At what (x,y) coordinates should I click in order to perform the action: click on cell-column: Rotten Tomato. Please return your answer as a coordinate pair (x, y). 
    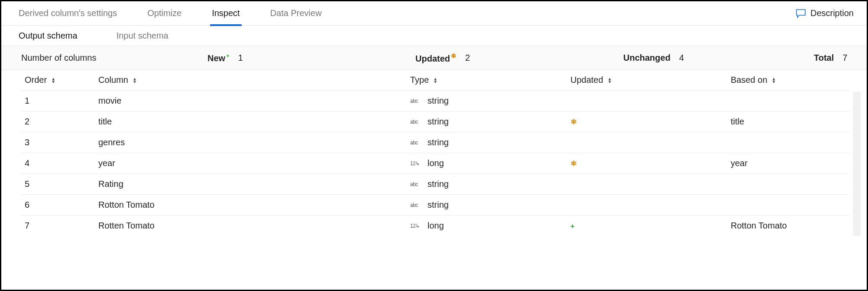
    Looking at the image, I should click on (251, 226).